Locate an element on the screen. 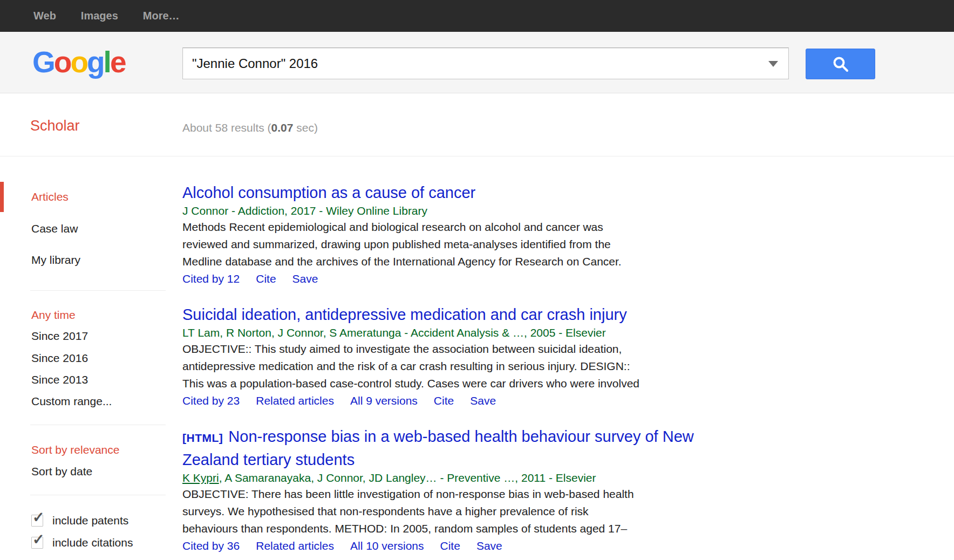  search-time: 0.07 is located at coordinates (283, 127).